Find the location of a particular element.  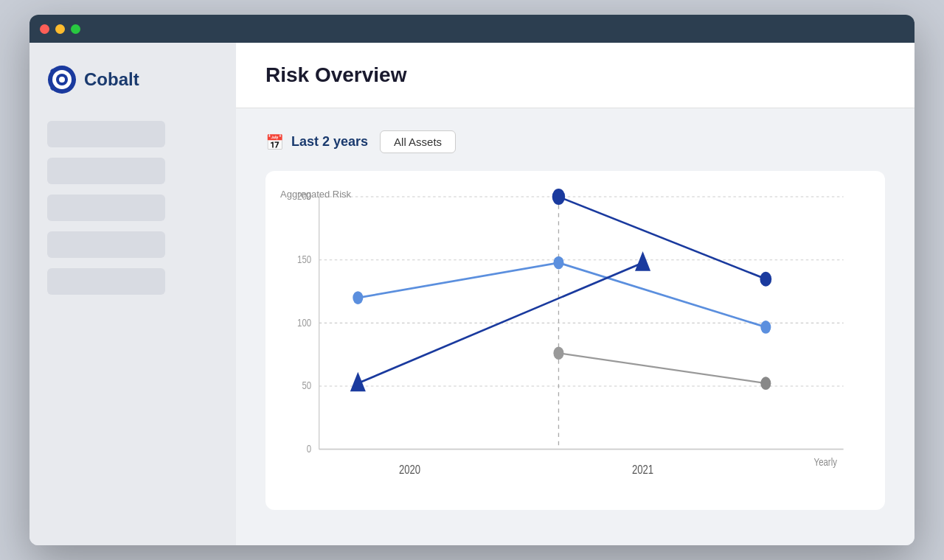

svg-text: Yearly is located at coordinates (826, 463).